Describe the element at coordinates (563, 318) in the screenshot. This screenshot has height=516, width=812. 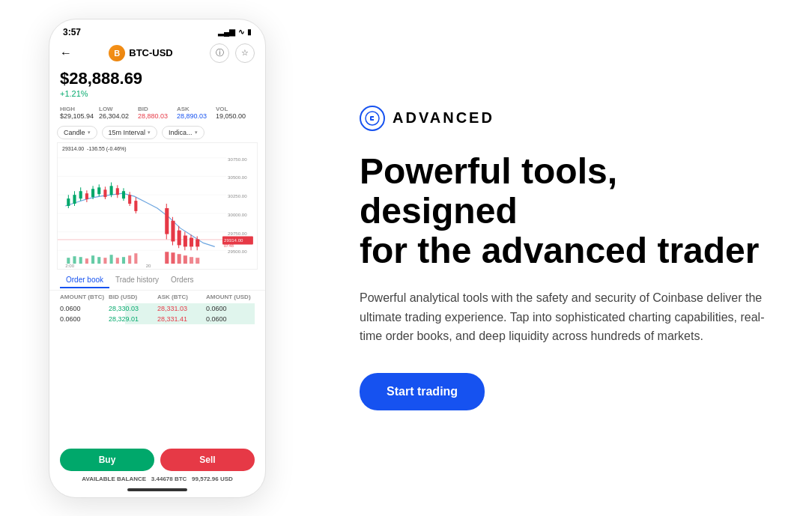
I see `subtext: Powerful analytical tools with the safet…` at that location.